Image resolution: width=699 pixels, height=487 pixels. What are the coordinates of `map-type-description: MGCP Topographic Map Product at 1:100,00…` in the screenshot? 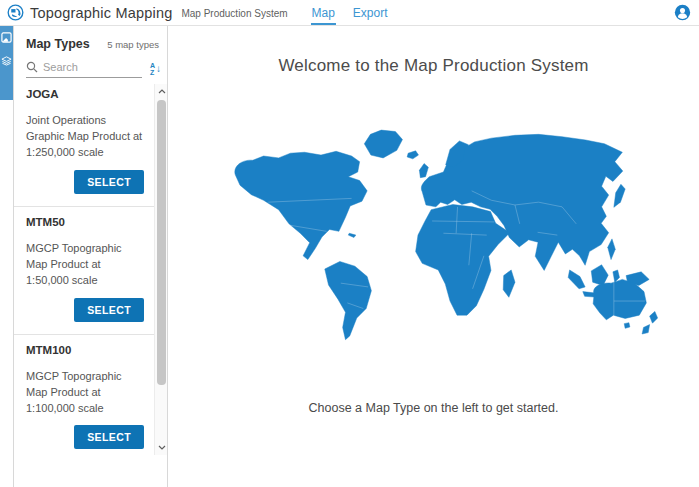 It's located at (85, 393).